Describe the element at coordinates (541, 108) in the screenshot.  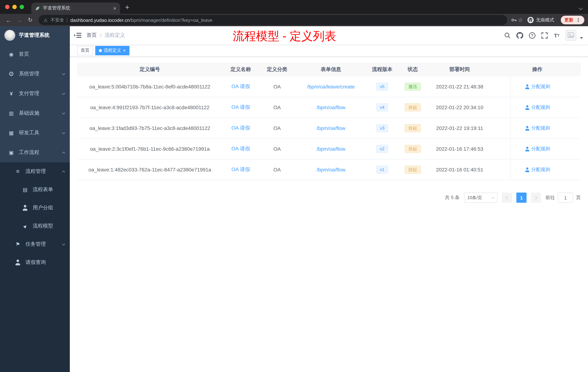
I see `assign-rule-label: 分配规则` at that location.